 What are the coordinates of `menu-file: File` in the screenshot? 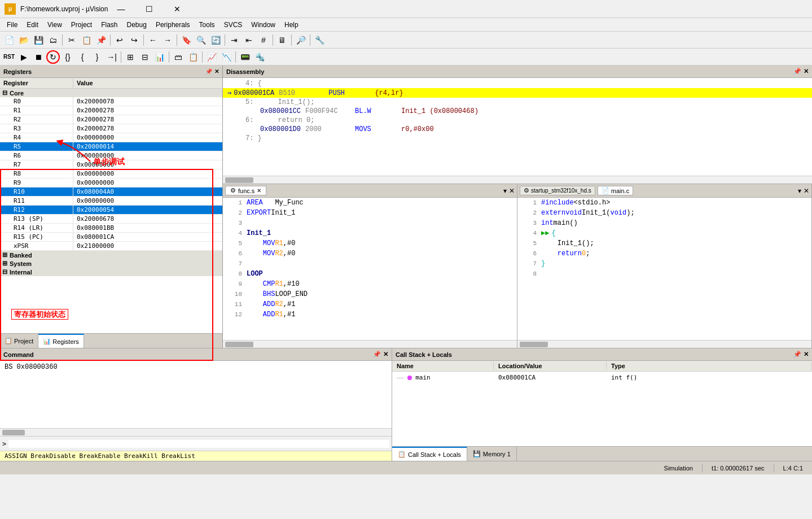 It's located at (12, 25).